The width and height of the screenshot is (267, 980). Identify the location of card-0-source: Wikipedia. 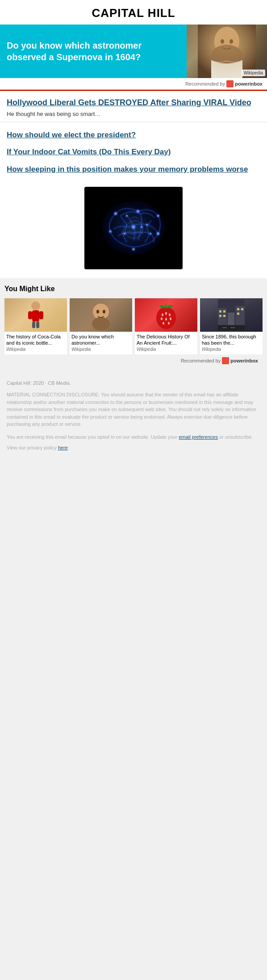
(36, 350).